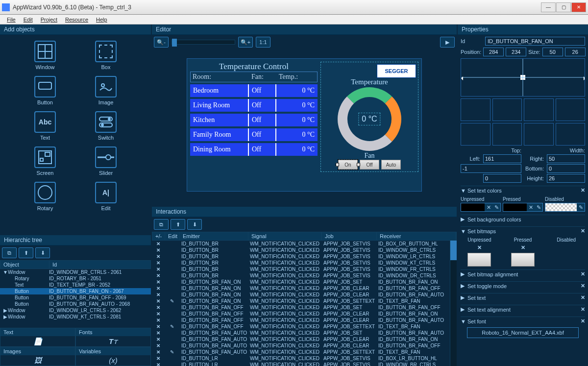  Describe the element at coordinates (566, 159) in the screenshot. I see `width-input` at that location.